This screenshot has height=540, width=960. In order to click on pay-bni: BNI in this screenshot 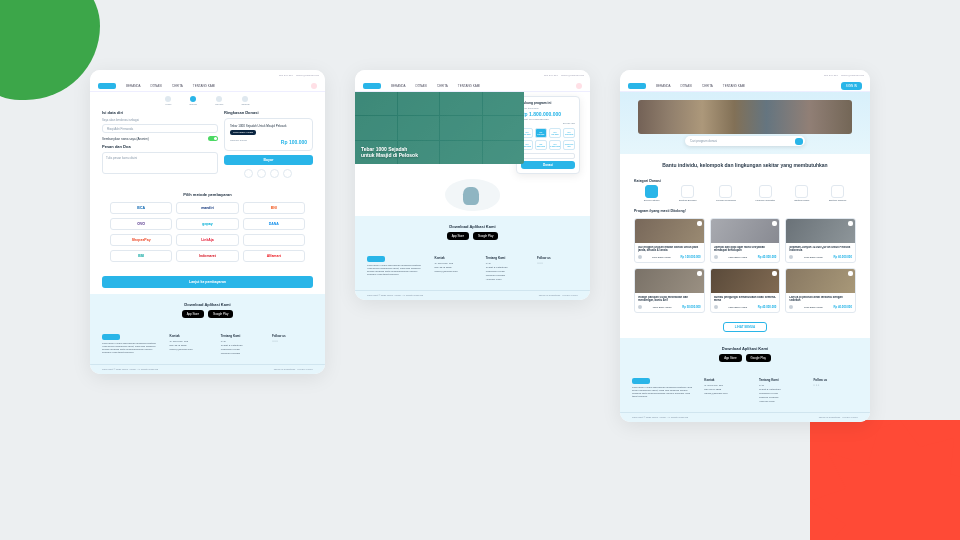, I will do `click(274, 208)`.